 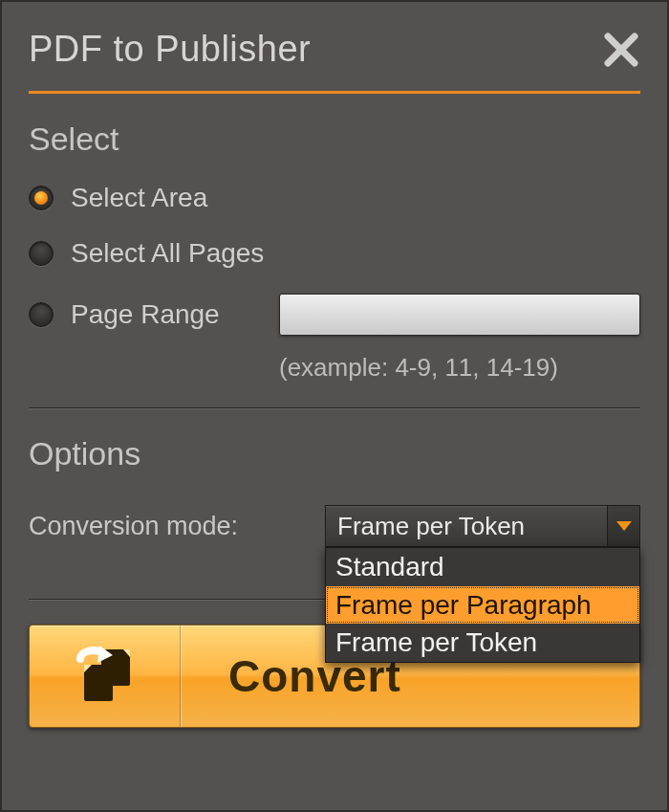 What do you see at coordinates (624, 526) in the screenshot?
I see `chevron-down-icon` at bounding box center [624, 526].